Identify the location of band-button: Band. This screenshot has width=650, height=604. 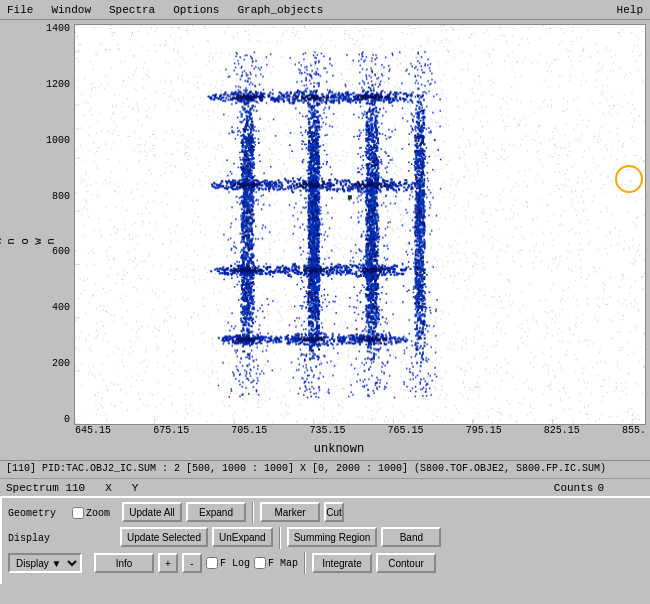
(411, 537).